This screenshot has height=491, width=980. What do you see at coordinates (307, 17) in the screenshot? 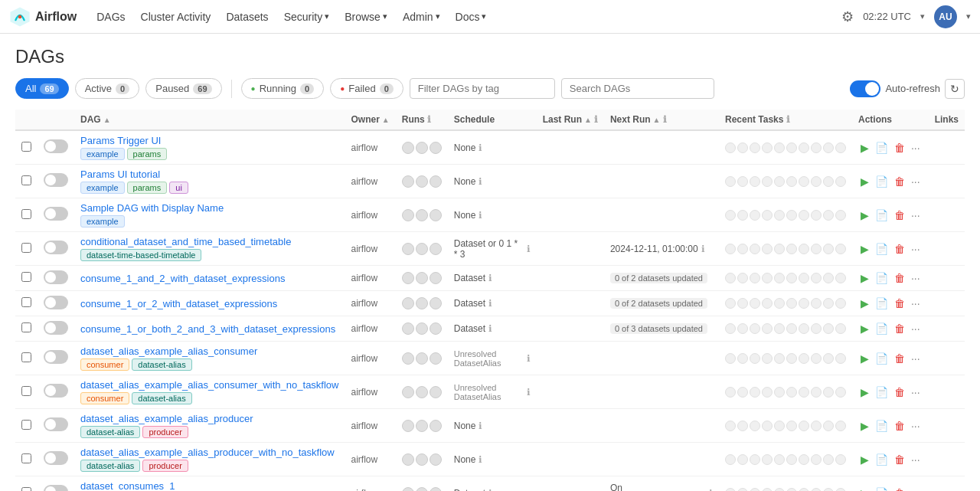
I see `nav-item-security: Security▾` at bounding box center [307, 17].